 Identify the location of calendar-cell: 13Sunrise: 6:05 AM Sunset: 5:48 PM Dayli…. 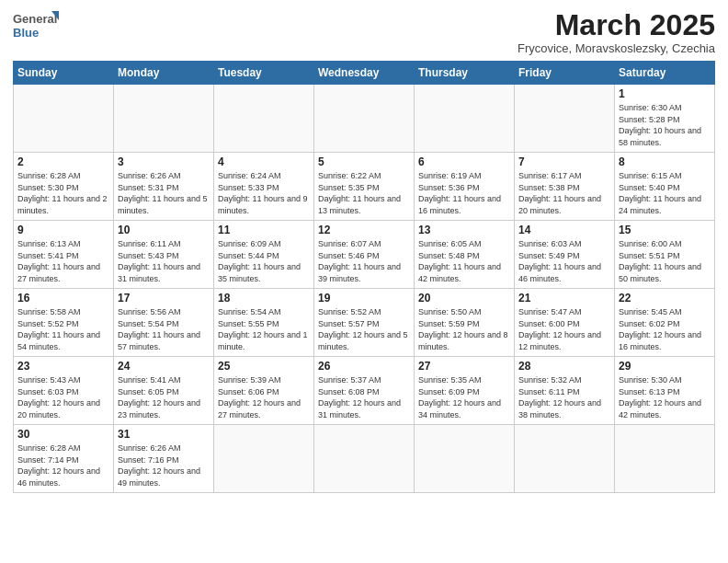
(465, 255).